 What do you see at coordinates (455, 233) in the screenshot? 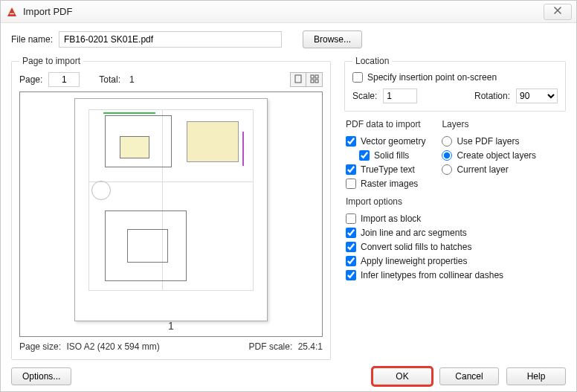
I see `join-line-arc-row: Join line and arc segments` at bounding box center [455, 233].